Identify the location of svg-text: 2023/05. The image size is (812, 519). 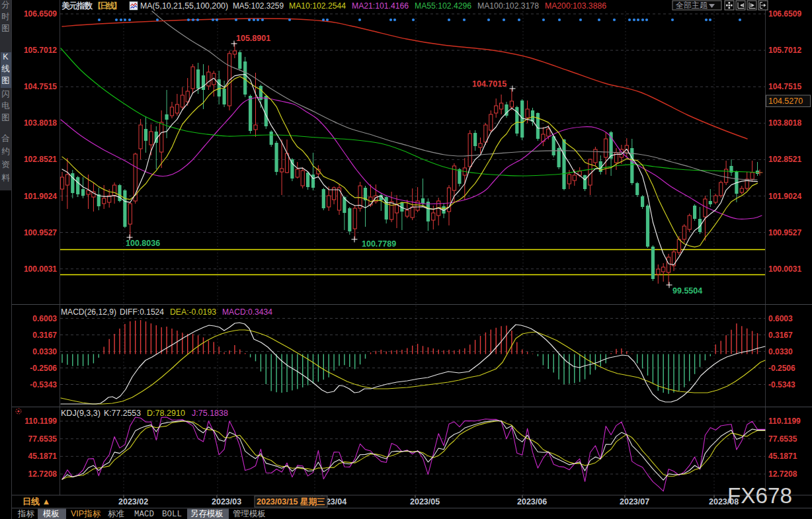
(425, 502).